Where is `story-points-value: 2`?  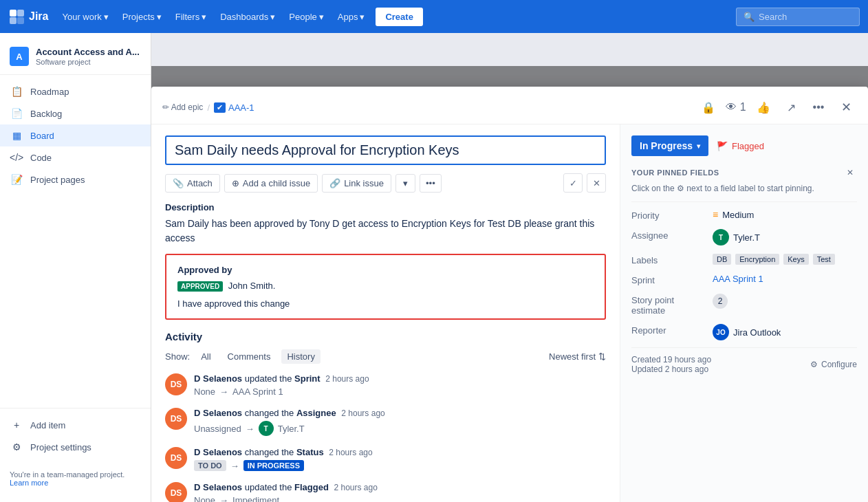
story-points-value: 2 is located at coordinates (785, 301).